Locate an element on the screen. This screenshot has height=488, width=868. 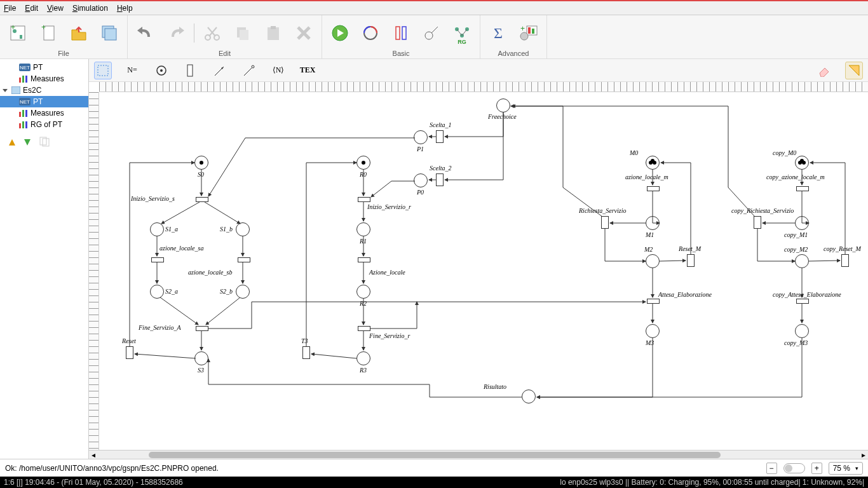
clear-tool is located at coordinates (825, 71).